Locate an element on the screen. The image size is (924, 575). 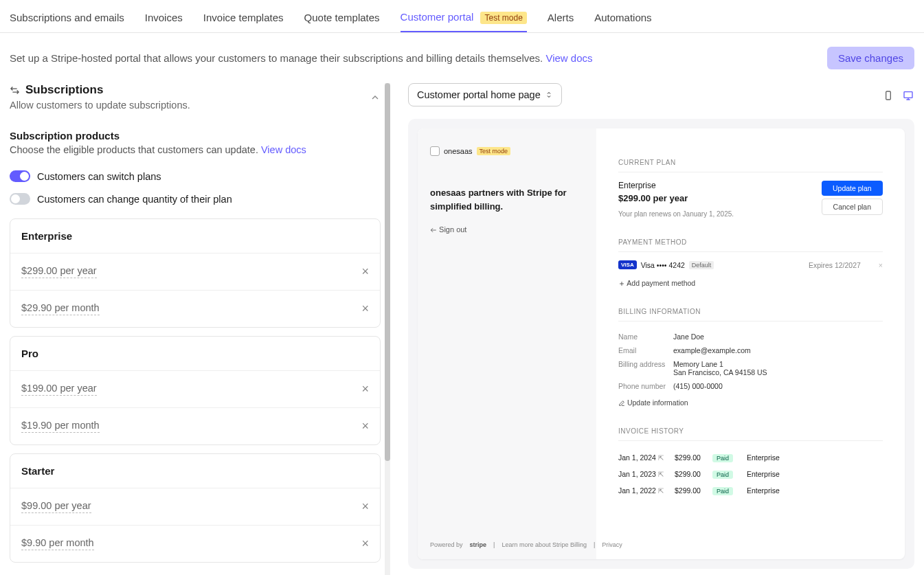
card-expiry: Expires 12/2027 is located at coordinates (835, 265).